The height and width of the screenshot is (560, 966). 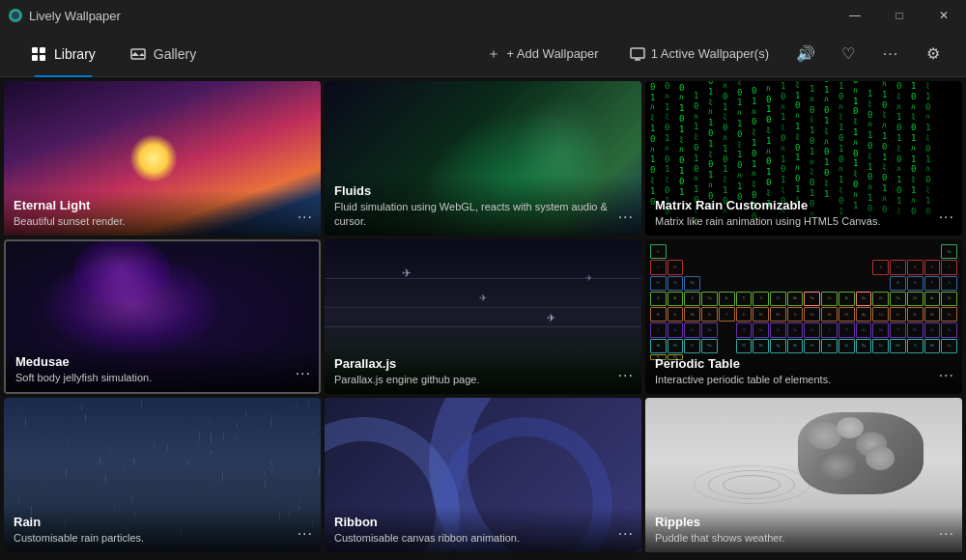 What do you see at coordinates (483, 363) in the screenshot?
I see `card-title-parallax: Parallax.js` at bounding box center [483, 363].